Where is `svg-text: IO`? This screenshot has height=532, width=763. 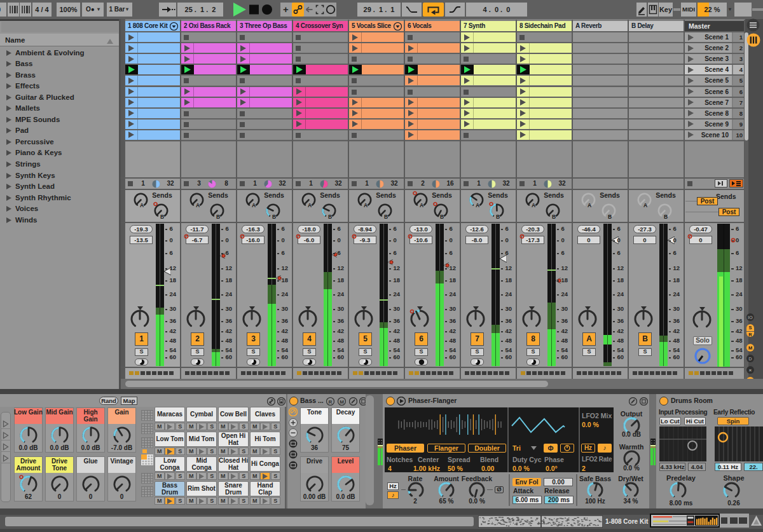
svg-text: IO is located at coordinates (750, 318).